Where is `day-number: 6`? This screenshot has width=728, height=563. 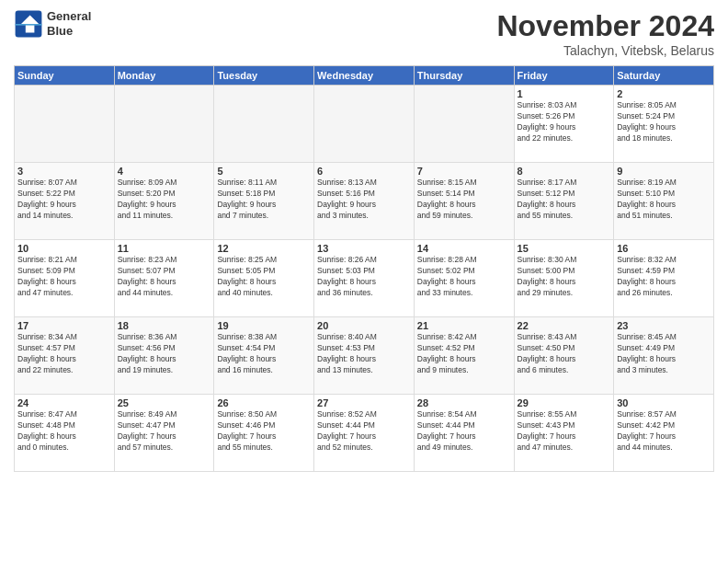 day-number: 6 is located at coordinates (364, 171).